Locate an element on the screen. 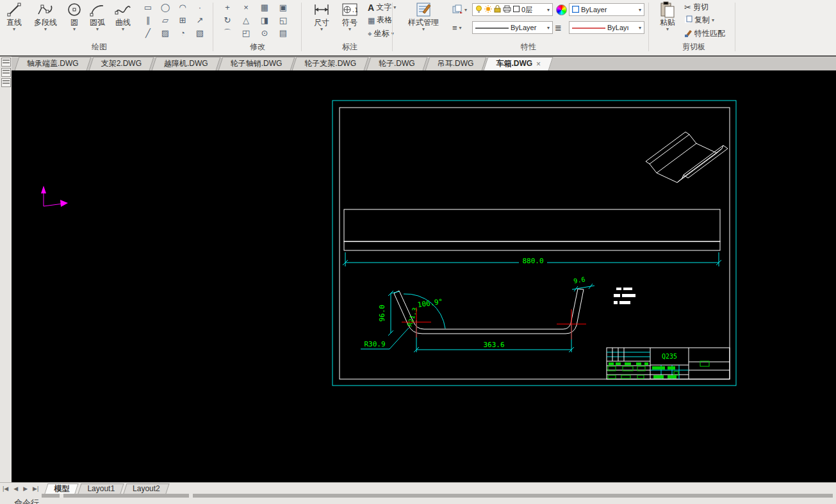 The height and width of the screenshot is (504, 836). scissors-icon: ✂ is located at coordinates (688, 8).